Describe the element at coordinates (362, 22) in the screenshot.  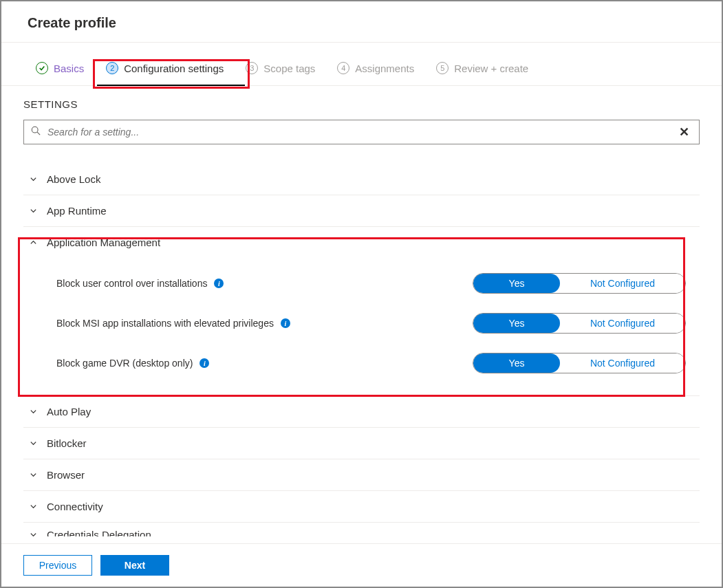
I see `page-header: Create profile` at that location.